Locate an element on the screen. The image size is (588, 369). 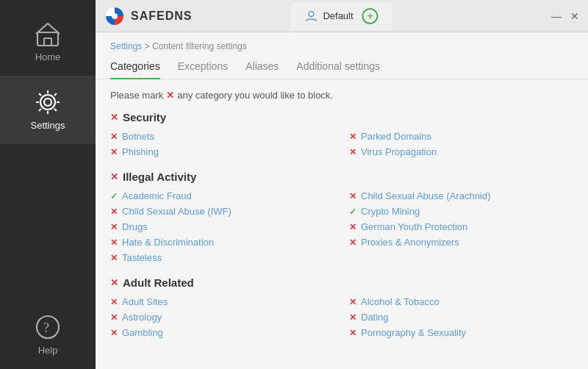
item-child-sexual-abuse-arachnid: ✕ Child Sexual Abuse (Arachnid) is located at coordinates (462, 196).